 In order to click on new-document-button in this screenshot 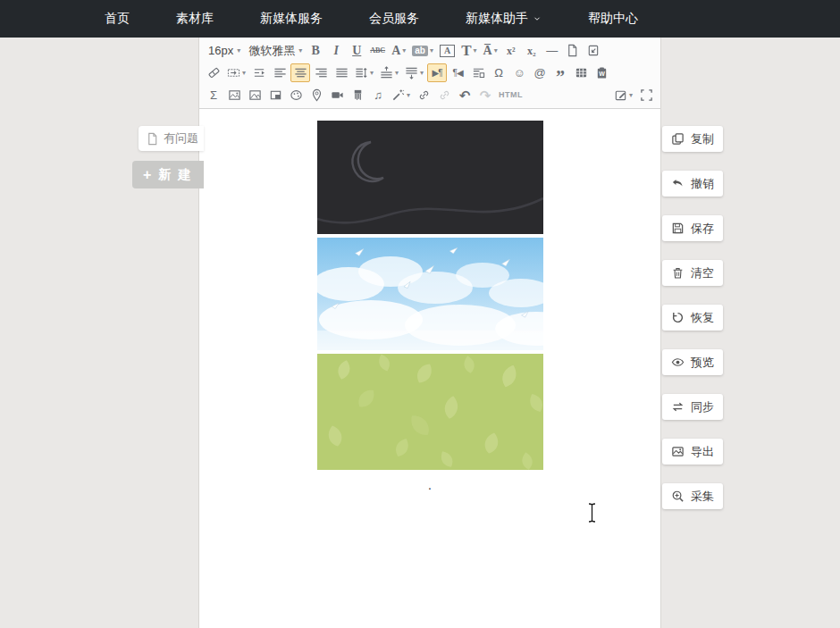, I will do `click(573, 50)`.